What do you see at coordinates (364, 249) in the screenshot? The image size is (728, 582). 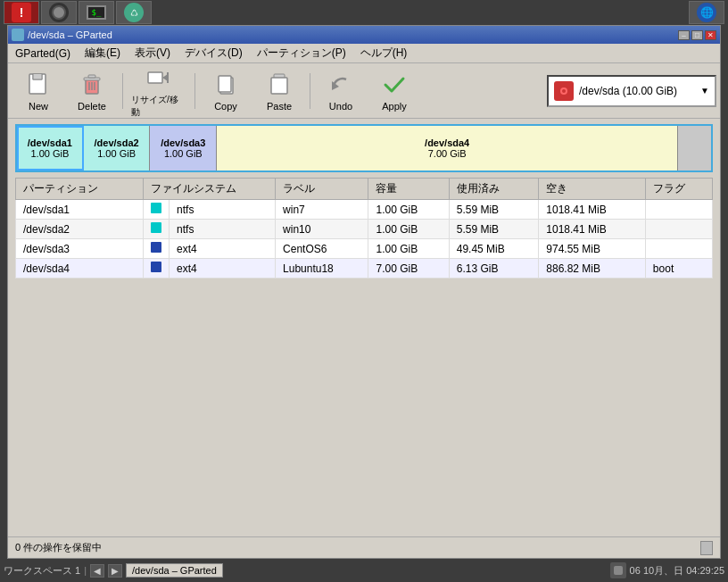 I see `table-row: /dev/sda3 ext4 CentOS6 1.00 GiB 49.45 Mi…` at bounding box center [364, 249].